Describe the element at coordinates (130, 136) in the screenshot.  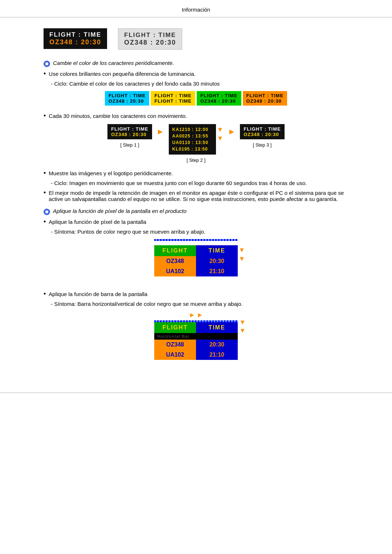
I see `step1-box: FLIGHT : TIME OZ348 : 20:30 [ Step 1 ]` at that location.